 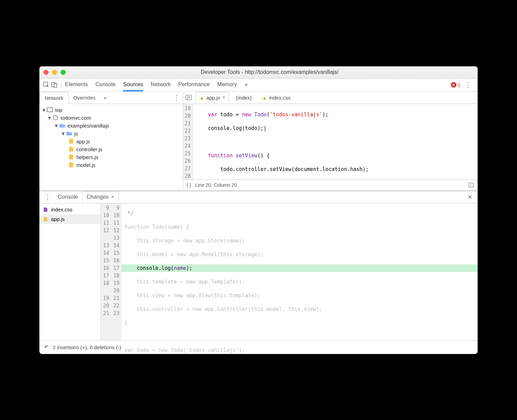 I want to click on titlebar: Developer Tools - http://todomvc.com/exa…, so click(x=258, y=73).